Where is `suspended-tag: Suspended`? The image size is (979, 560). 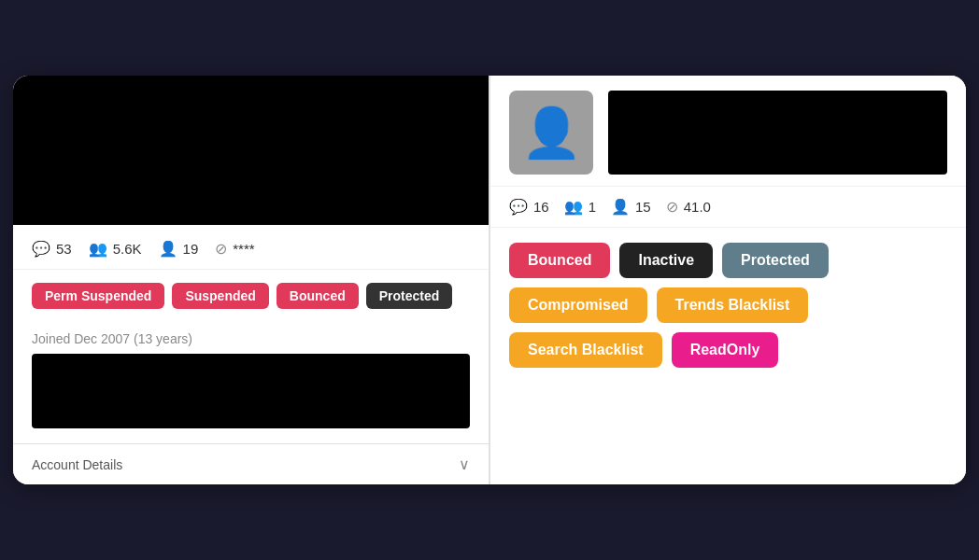
suspended-tag: Suspended is located at coordinates (220, 296).